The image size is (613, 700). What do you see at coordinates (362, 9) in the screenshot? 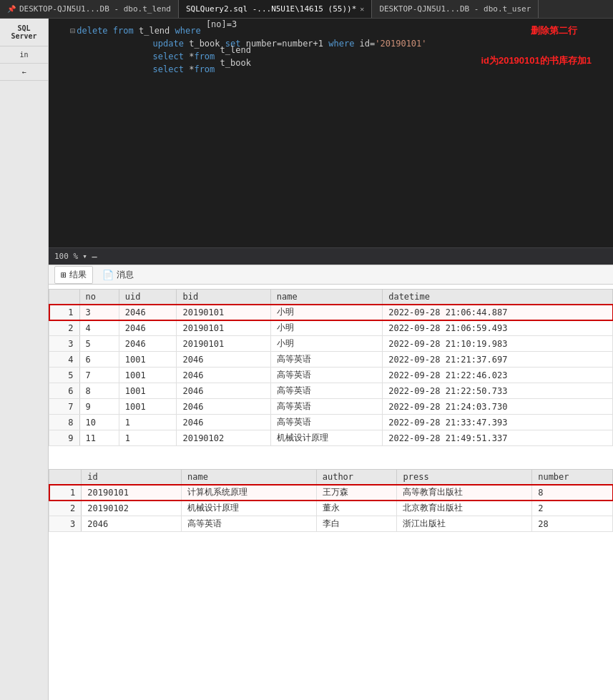
I see `tab-query-close: ✕` at bounding box center [362, 9].